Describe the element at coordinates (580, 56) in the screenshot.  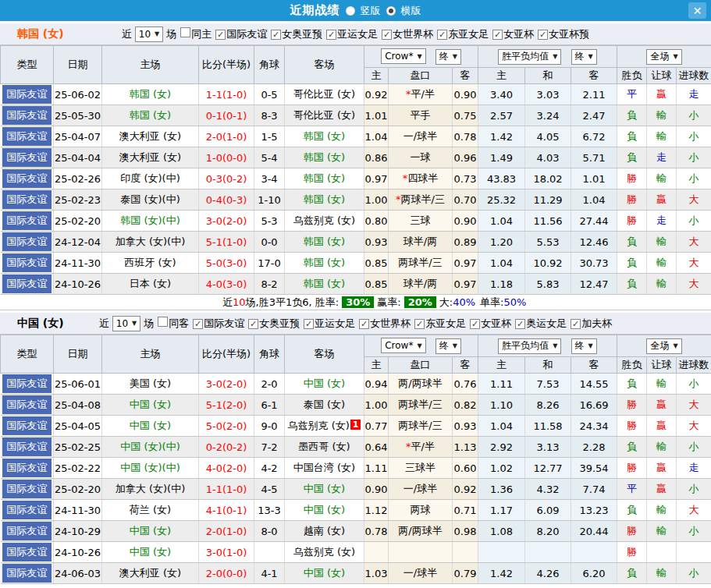
I see `final-mean-select-value: 终` at that location.